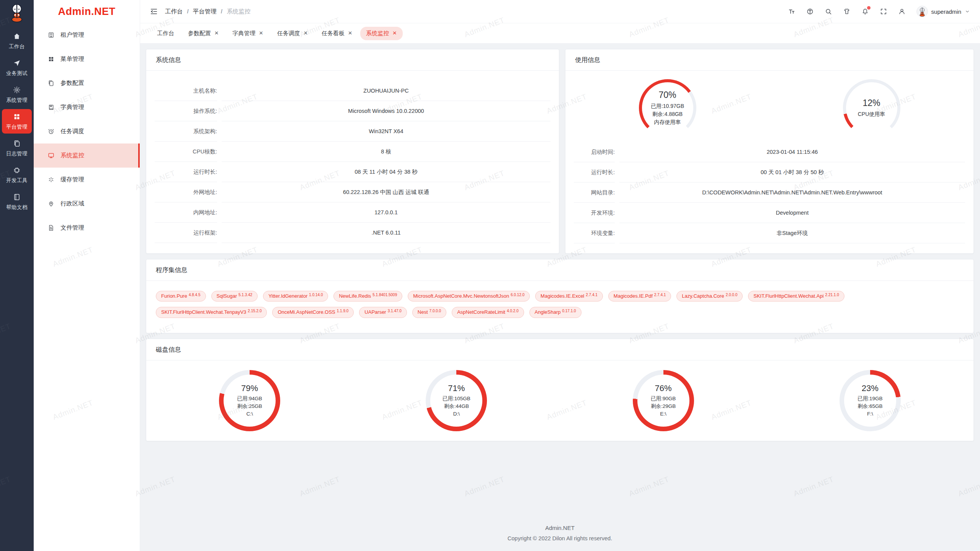  I want to click on rail-item-workbench: 工作台, so click(17, 41).